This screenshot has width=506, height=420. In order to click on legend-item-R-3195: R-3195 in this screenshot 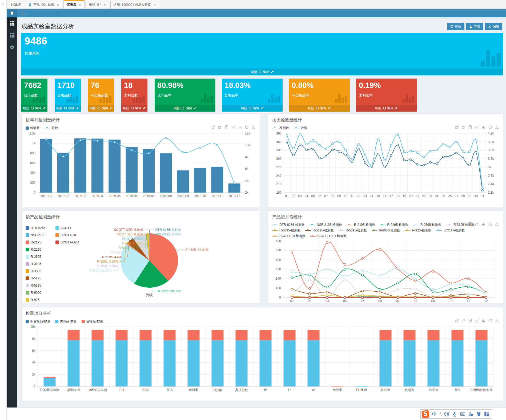, I will do `click(41, 264)`.